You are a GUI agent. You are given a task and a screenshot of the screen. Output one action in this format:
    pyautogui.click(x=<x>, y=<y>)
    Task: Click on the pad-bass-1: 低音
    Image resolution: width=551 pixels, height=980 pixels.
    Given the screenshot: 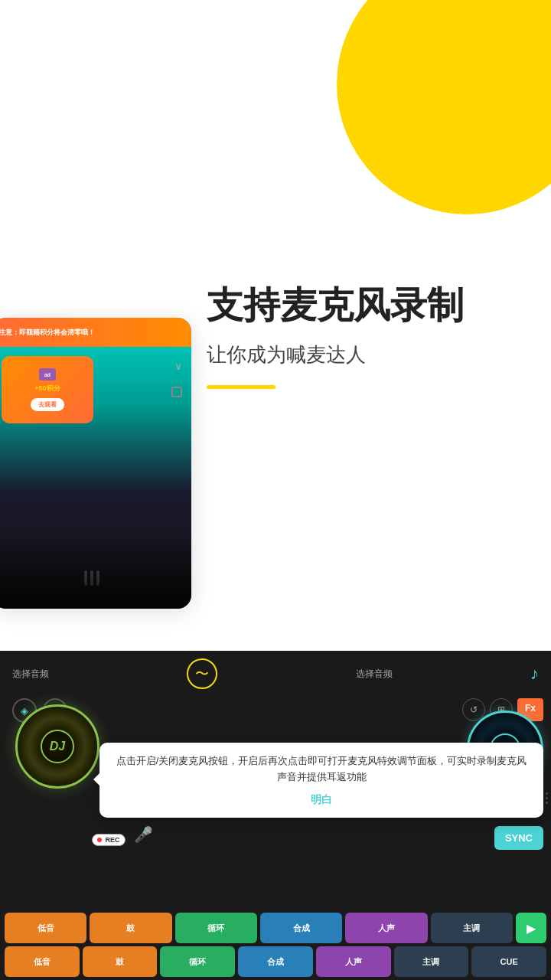 What is the action you would take?
    pyautogui.click(x=46, y=928)
    